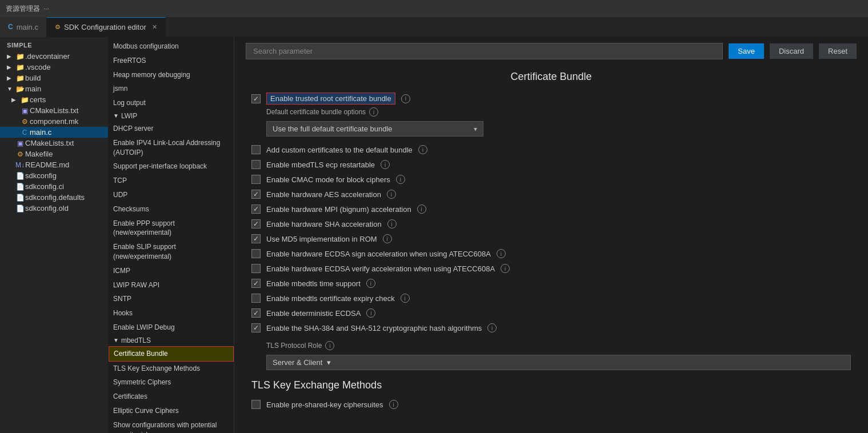 The image size is (868, 433). What do you see at coordinates (322, 239) in the screenshot?
I see `option-label: Use MD5 implementation in ROM` at bounding box center [322, 239].